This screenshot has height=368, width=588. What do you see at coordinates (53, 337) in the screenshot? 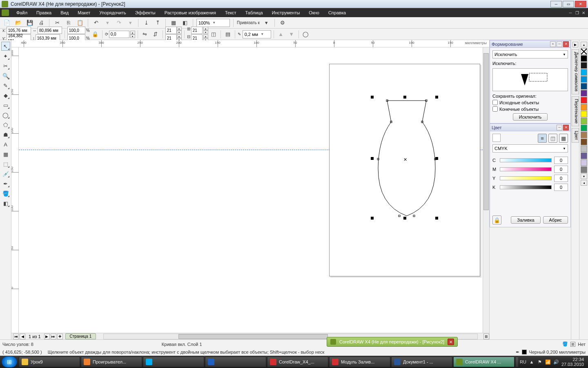
I see `page-last-button: ⏭` at bounding box center [53, 337].